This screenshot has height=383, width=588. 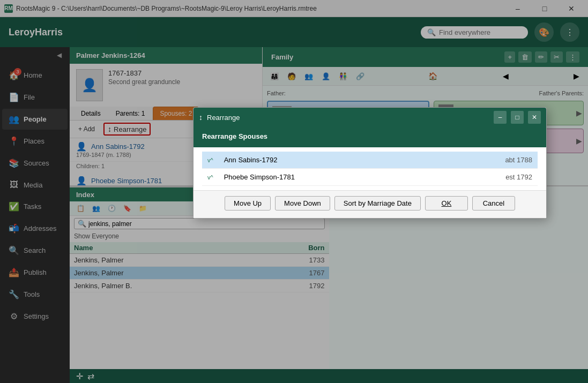 I want to click on dialog-titlebar-text: Rearrange, so click(x=348, y=118).